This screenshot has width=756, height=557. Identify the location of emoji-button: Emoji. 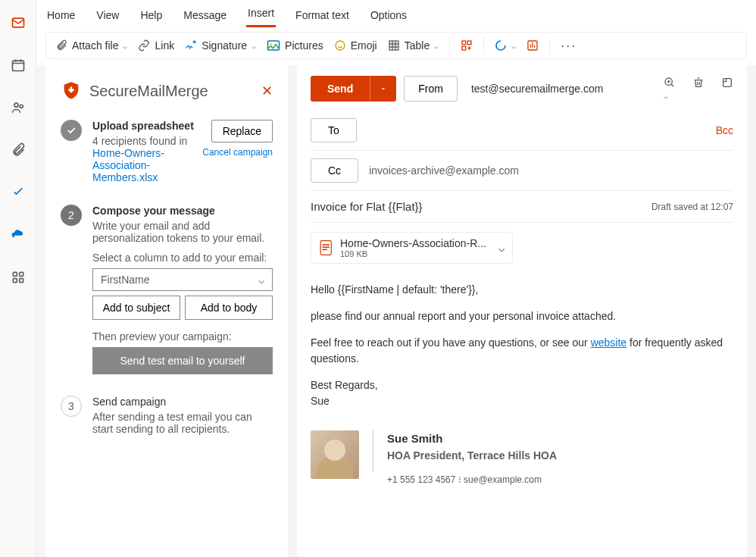
(356, 45).